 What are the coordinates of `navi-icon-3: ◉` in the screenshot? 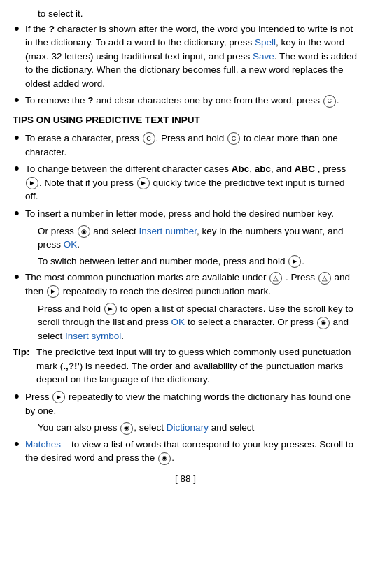 It's located at (127, 429).